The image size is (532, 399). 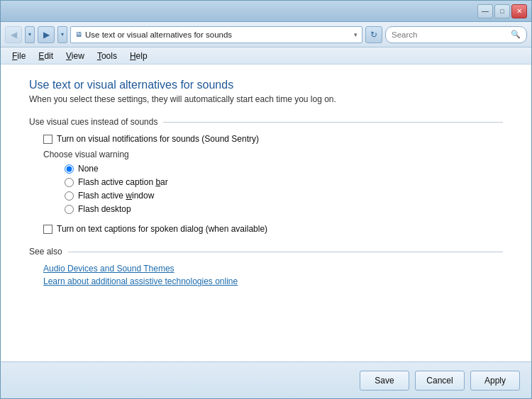 What do you see at coordinates (107, 56) in the screenshot?
I see `menu-tools: Tools` at bounding box center [107, 56].